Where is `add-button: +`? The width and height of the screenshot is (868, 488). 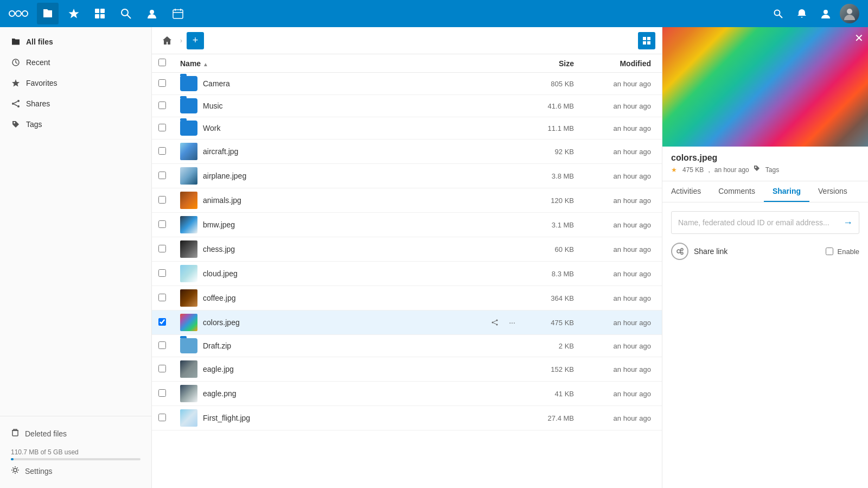
add-button: + is located at coordinates (195, 41).